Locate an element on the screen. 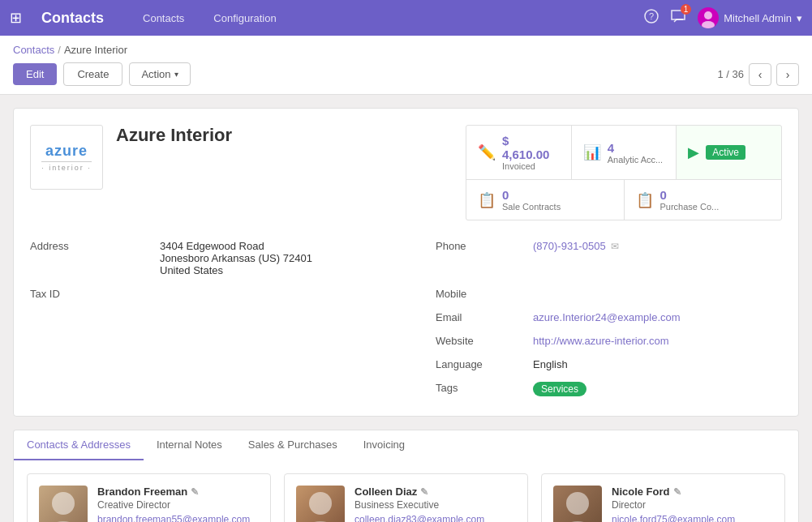  stat-analytic: 📊 4 Analytic Acc... is located at coordinates (625, 152).